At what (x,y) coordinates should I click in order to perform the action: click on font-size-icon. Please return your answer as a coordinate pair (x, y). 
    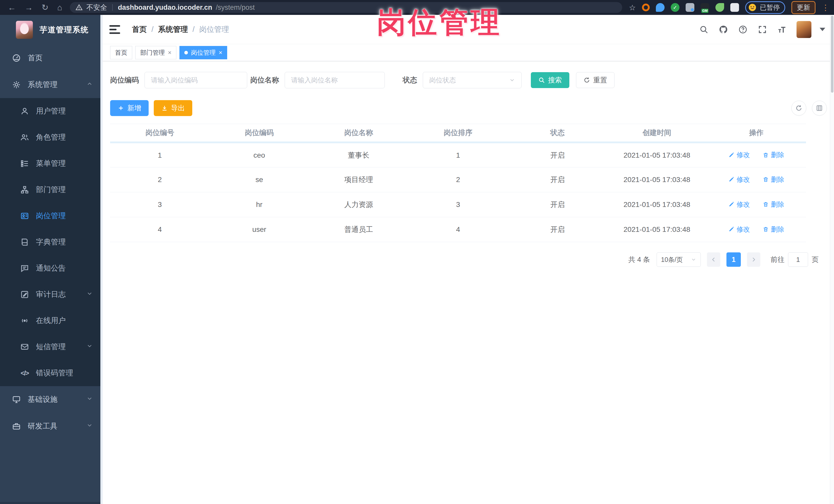
    Looking at the image, I should click on (782, 30).